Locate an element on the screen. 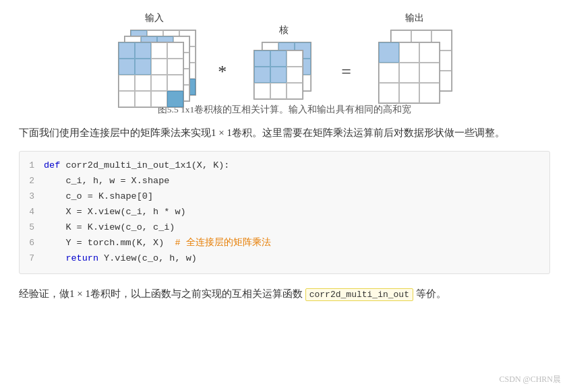 Image resolution: width=569 pixels, height=392 pixels. bottom-text-prefix: 经验证，做1 × 1卷积时，以上函数与之前实现的互相关运算函数 is located at coordinates (162, 294).